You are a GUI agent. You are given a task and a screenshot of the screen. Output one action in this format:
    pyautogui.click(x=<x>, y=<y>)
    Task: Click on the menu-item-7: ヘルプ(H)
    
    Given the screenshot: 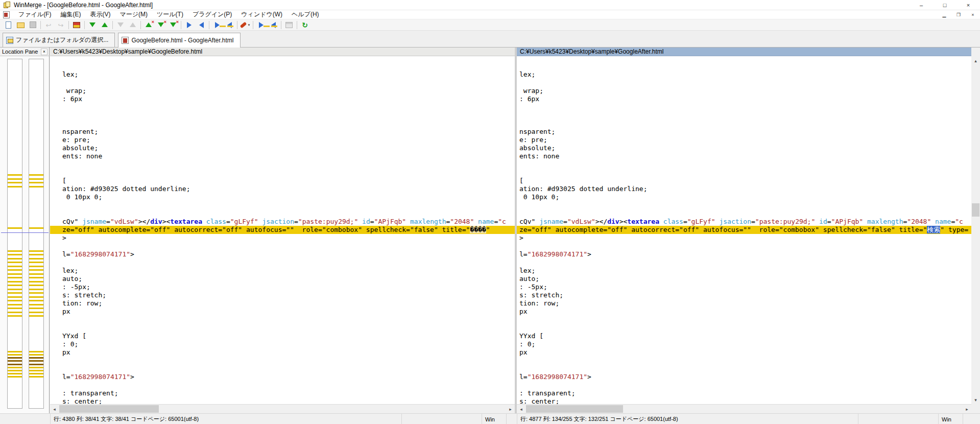 What is the action you would take?
    pyautogui.click(x=305, y=14)
    